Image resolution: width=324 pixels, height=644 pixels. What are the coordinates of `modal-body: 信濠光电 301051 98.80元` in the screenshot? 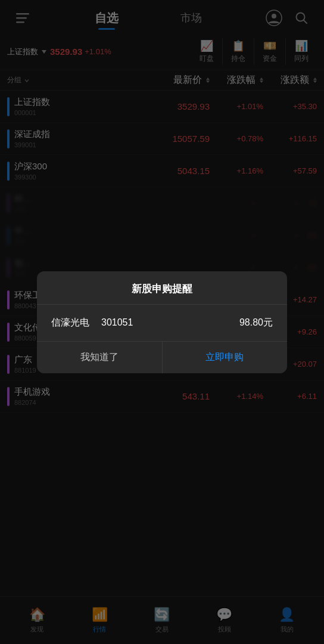 It's located at (162, 323).